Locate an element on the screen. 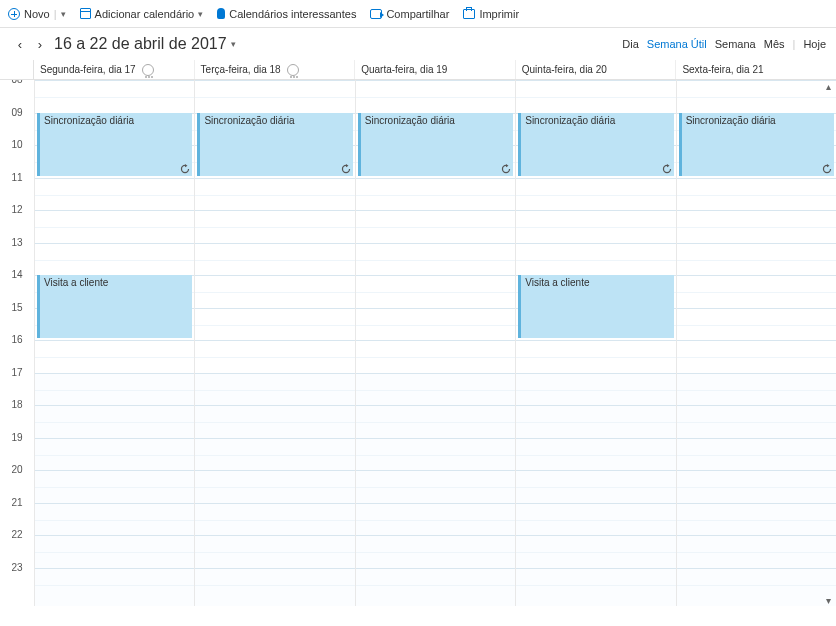  day-header: Sexta-feira, dia 21 is located at coordinates (756, 70).